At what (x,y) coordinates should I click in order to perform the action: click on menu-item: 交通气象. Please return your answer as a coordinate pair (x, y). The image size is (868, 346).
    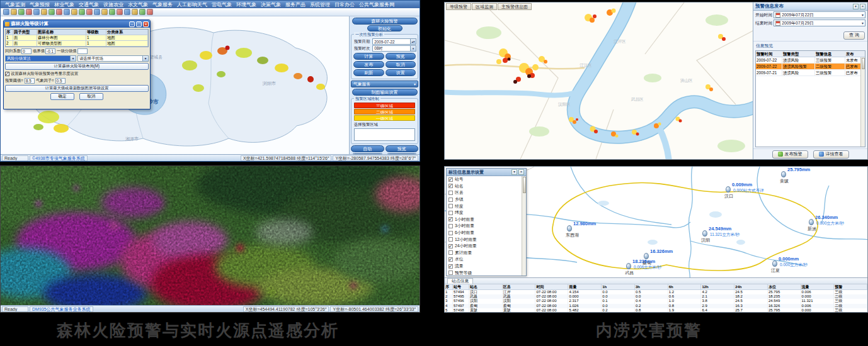
    Looking at the image, I should click on (89, 5).